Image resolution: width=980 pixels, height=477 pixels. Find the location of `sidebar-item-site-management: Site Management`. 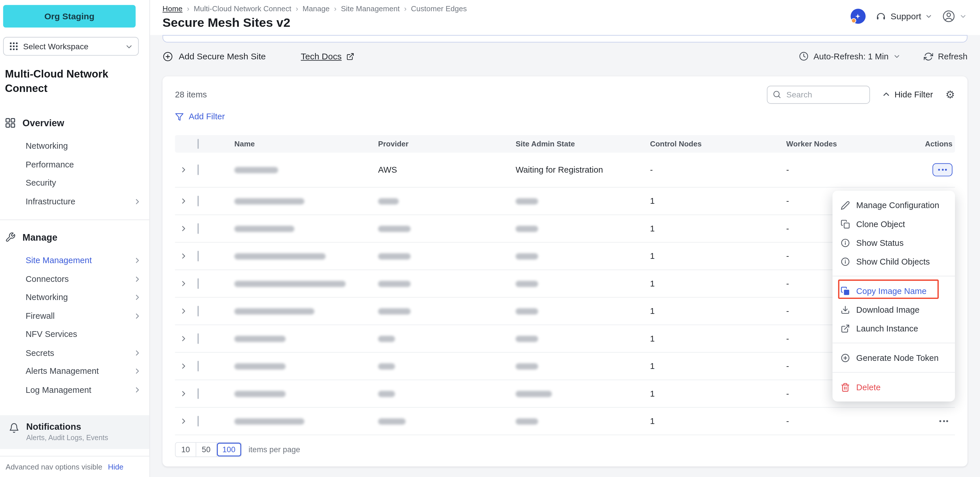

sidebar-item-site-management: Site Management is located at coordinates (75, 260).